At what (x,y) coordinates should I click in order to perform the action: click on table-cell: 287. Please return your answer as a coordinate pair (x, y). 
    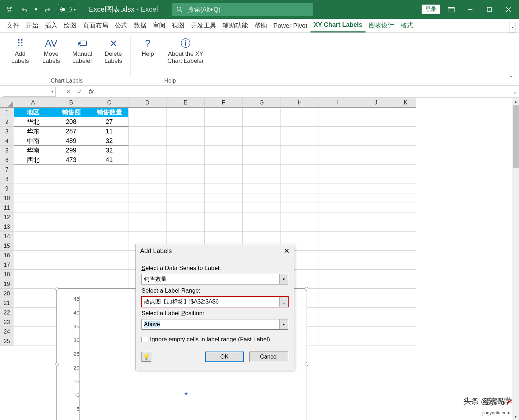
    Looking at the image, I should click on (71, 131).